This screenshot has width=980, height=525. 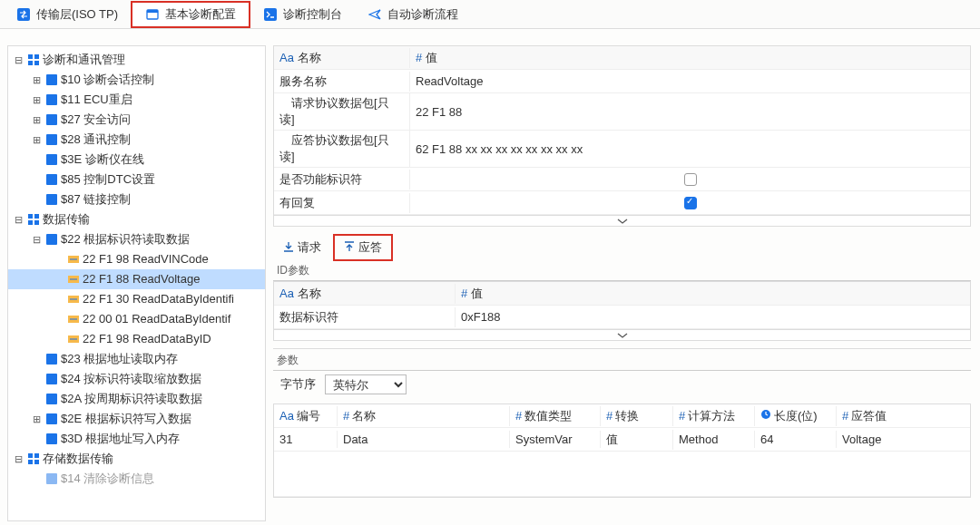 What do you see at coordinates (136, 299) in the screenshot?
I see `tree-leaf: ·22 F1 30 ReadDataByIdentifi` at bounding box center [136, 299].